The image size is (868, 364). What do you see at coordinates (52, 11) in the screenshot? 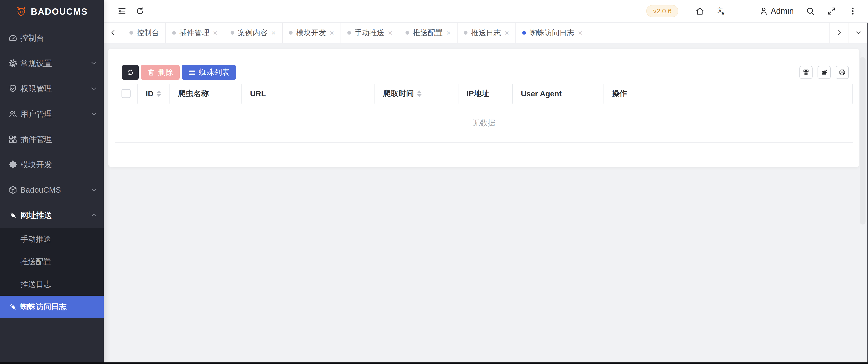
I see `logo: BADOUCMS` at bounding box center [52, 11].